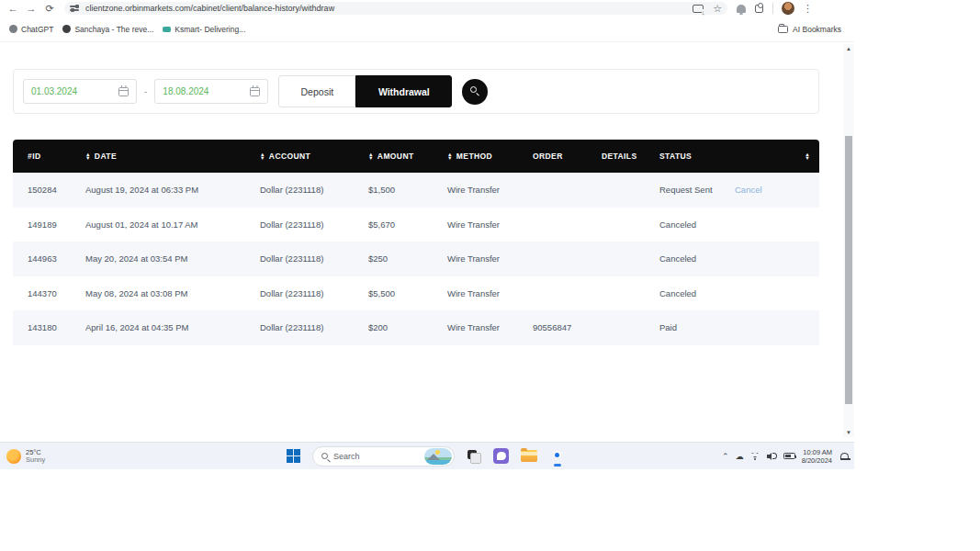 This screenshot has height=551, width=980. I want to click on col-id: #ID, so click(57, 156).